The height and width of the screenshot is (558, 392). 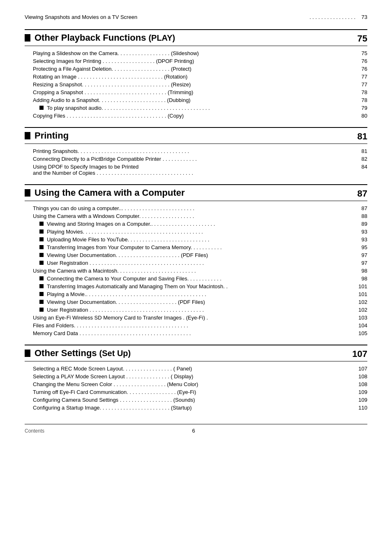 I want to click on toc-entry-label-computer-6: Viewing User Documentation. . . . . . . …, so click(x=197, y=255).